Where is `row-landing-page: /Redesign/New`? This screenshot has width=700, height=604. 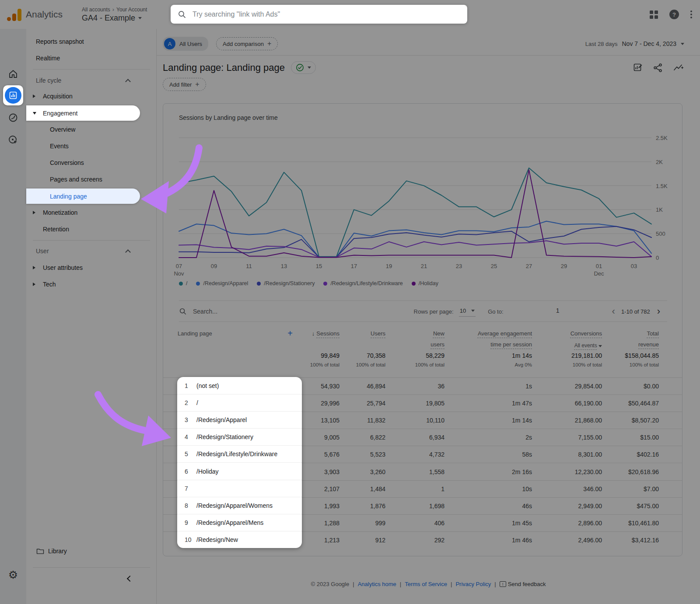 row-landing-page: /Redesign/New is located at coordinates (217, 540).